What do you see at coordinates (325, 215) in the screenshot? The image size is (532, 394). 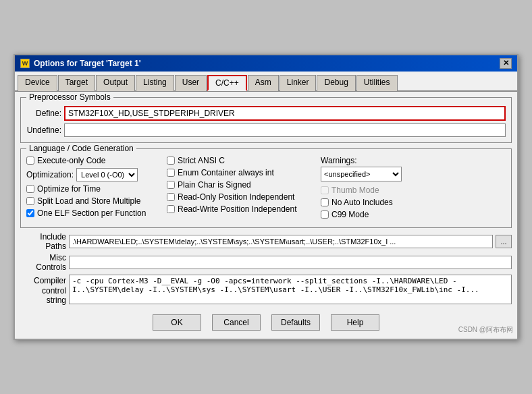 I see `c99-mode-checkbox` at bounding box center [325, 215].